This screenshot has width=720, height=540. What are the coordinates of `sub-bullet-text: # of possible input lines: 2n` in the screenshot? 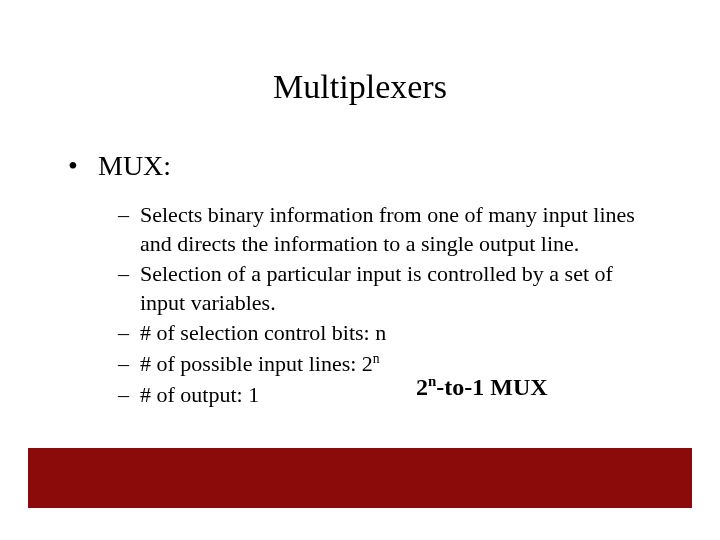 It's located at (290, 364).